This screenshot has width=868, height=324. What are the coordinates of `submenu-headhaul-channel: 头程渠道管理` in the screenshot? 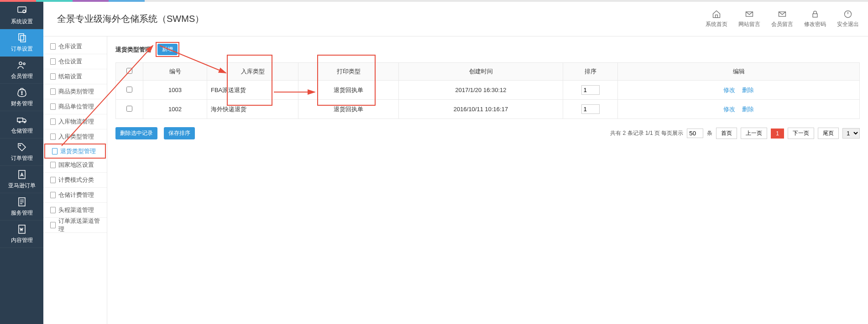 It's located at (75, 211).